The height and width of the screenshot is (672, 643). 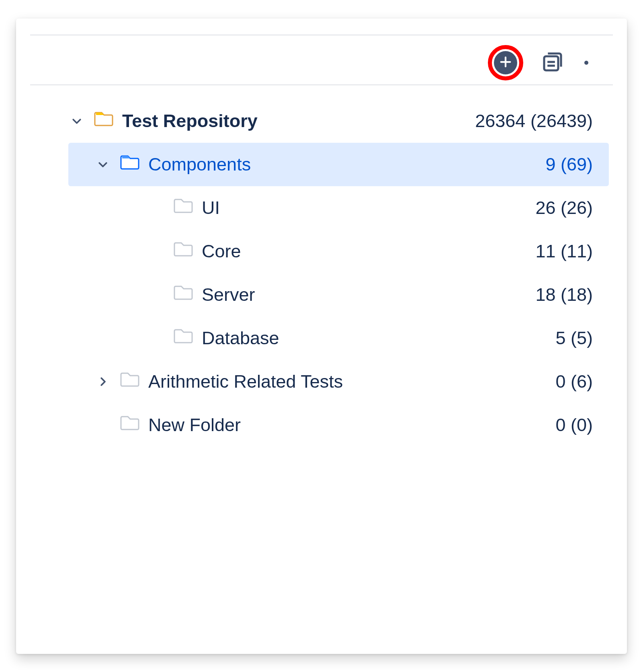 What do you see at coordinates (104, 121) in the screenshot?
I see `folder-open-yellow-icon` at bounding box center [104, 121].